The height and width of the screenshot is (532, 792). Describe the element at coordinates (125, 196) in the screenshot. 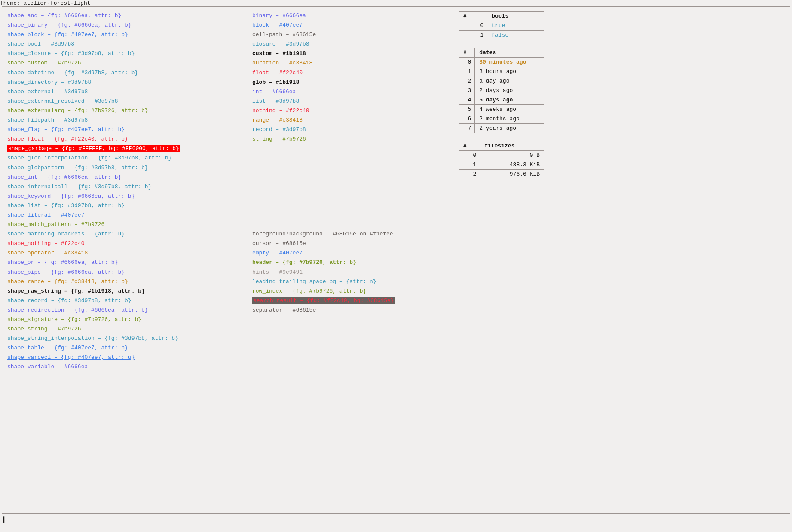

I see `list-item: shape_keyword – {fg: #6666ea, attr: b}` at that location.